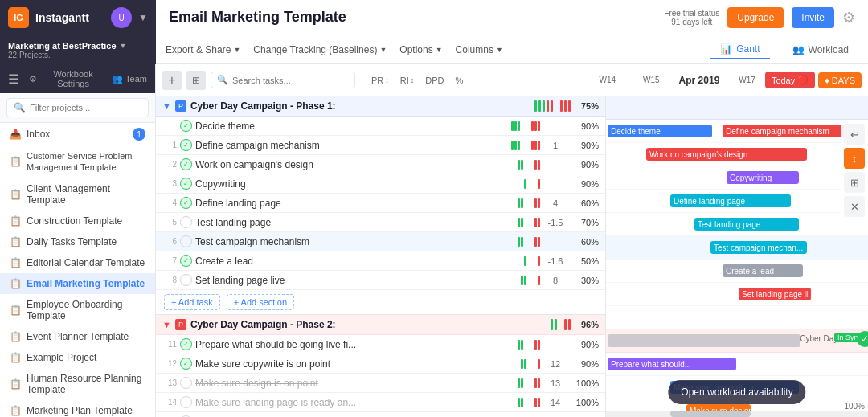  What do you see at coordinates (704, 341) in the screenshot?
I see `gantt-bar-phase2-bg` at bounding box center [704, 341].